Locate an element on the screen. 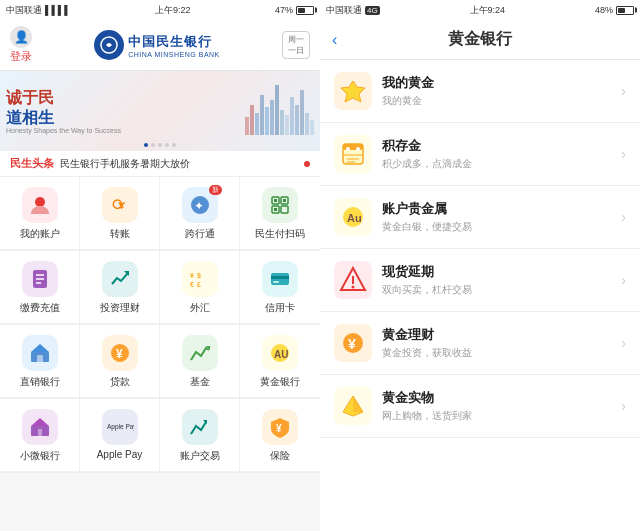  right-status-right: 48% is located at coordinates (614, 10).